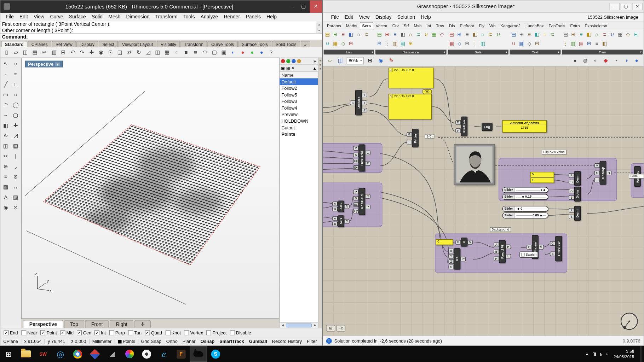 The image size is (644, 362). Describe the element at coordinates (16, 197) in the screenshot. I see `hatch-icon: ▨` at that location.